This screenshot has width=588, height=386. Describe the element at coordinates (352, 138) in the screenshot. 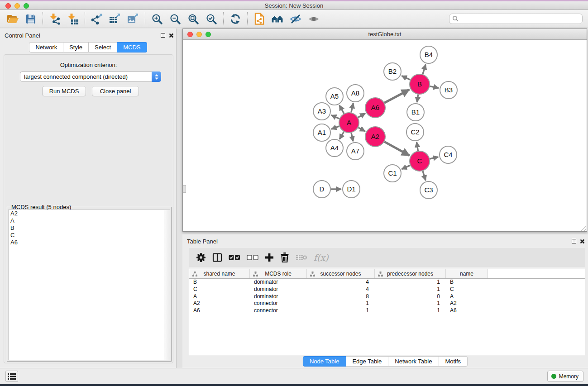

I see `edge-A-A7` at that location.